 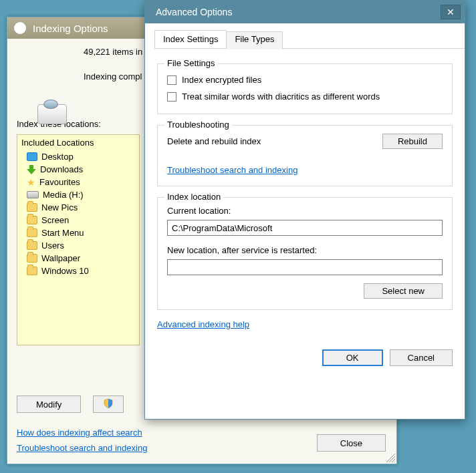 What do you see at coordinates (60, 182) in the screenshot?
I see `list-item-label: Favourites` at bounding box center [60, 182].